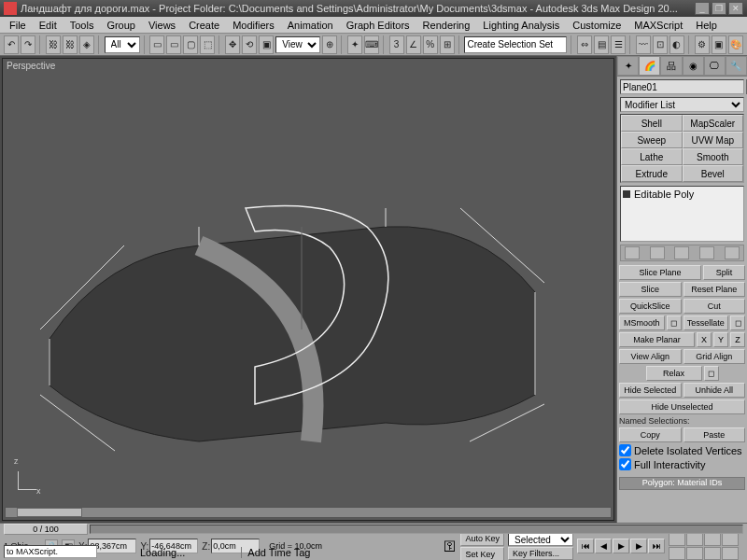  Describe the element at coordinates (515, 45) in the screenshot. I see `selectionset-input` at that location.